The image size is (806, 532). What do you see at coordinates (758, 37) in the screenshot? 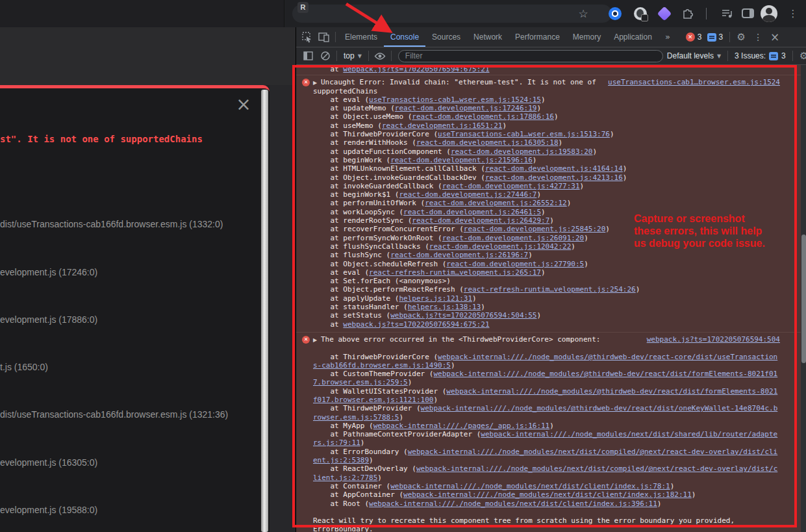
I see `devtools-menu-kebab-icon: ⋮` at bounding box center [758, 37].